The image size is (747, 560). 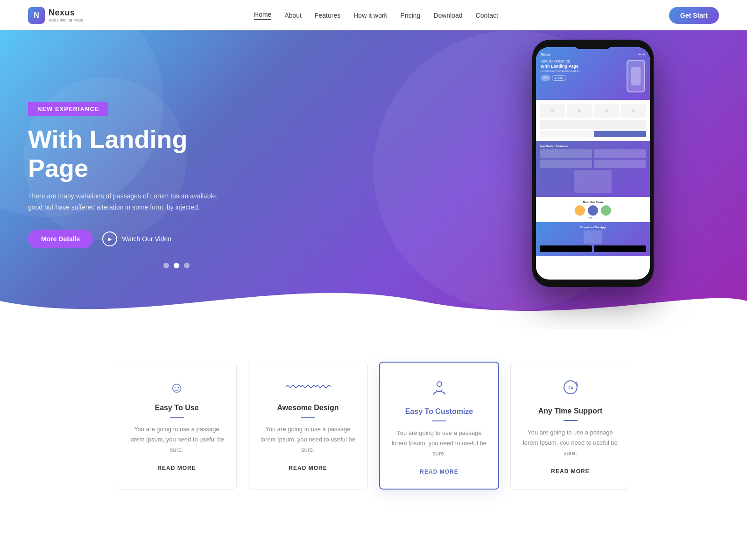 I want to click on clock24-icon: 24, so click(x=571, y=389).